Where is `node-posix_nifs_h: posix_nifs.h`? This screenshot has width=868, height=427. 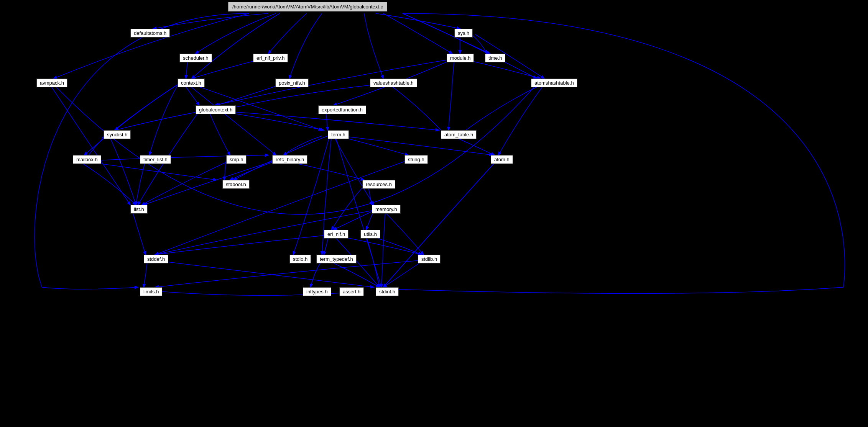 node-posix_nifs_h: posix_nifs.h is located at coordinates (292, 83).